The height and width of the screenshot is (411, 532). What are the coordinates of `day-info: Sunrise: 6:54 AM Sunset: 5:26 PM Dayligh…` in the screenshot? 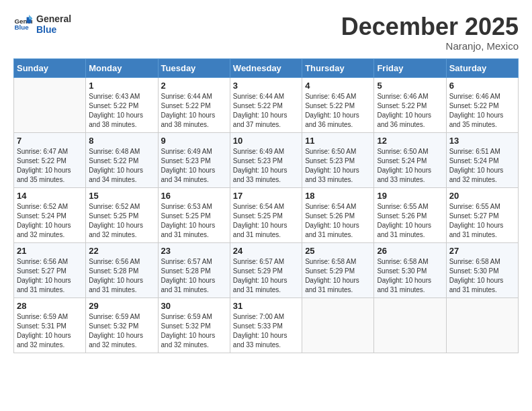 It's located at (338, 221).